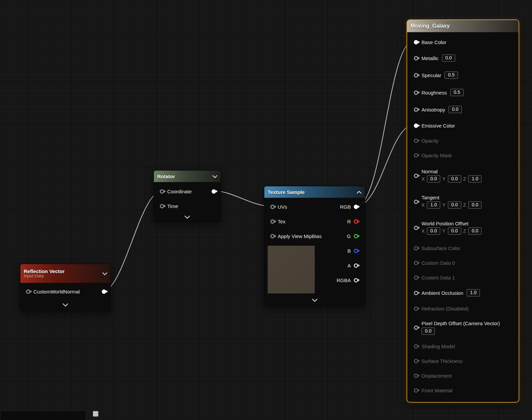 The image size is (532, 420). I want to click on value-tangent-x: 1.0, so click(434, 205).